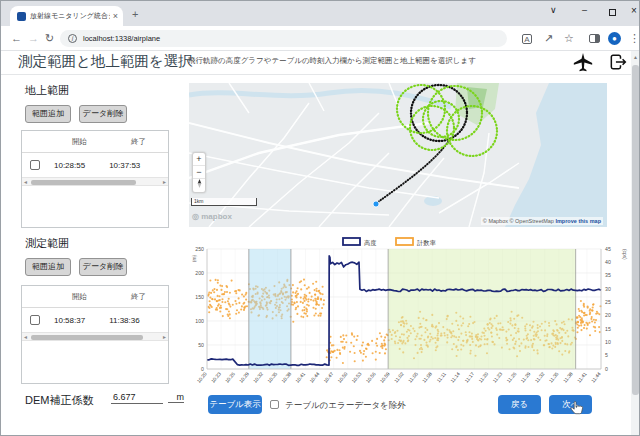 The image size is (640, 436). What do you see at coordinates (482, 309) in the screenshot?
I see `region-measurement-range` at bounding box center [482, 309].